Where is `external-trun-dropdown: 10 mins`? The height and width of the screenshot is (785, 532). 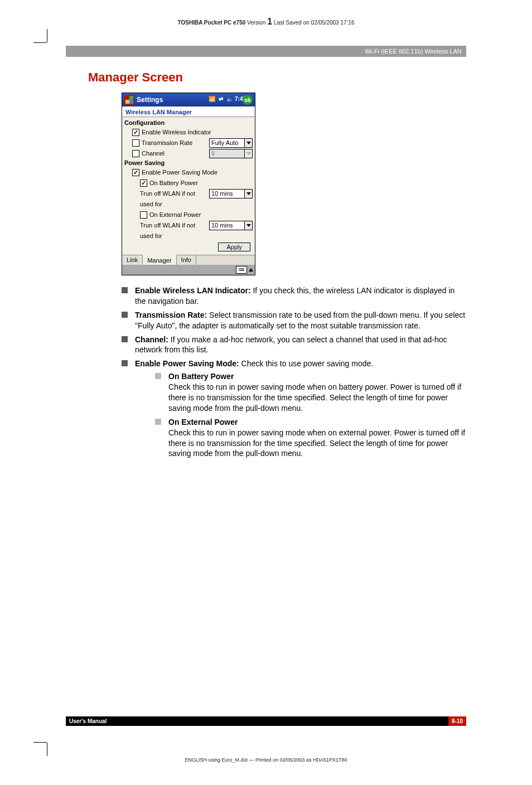 external-trun-dropdown: 10 mins is located at coordinates (231, 225).